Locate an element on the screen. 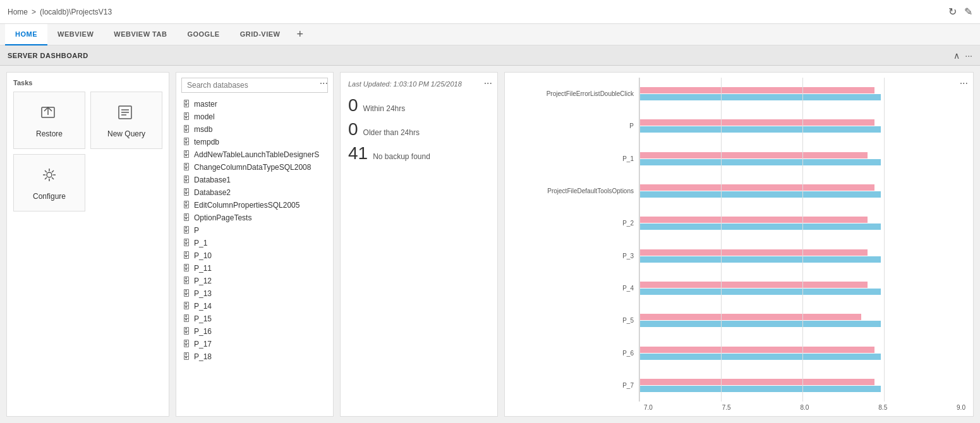 The height and width of the screenshot is (423, 980). db-name: AddNewTableLaunchTableDesignerS is located at coordinates (257, 155).